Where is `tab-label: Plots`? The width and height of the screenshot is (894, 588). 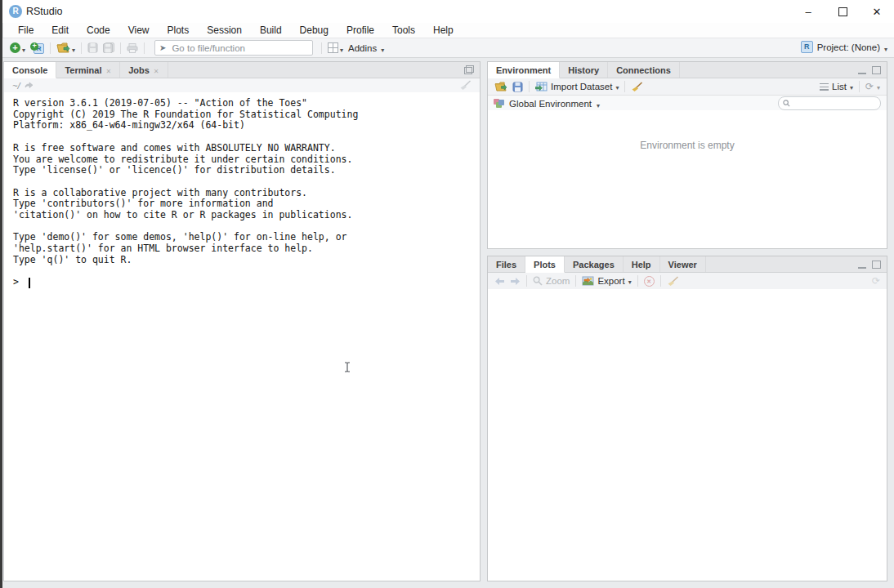
tab-label: Plots is located at coordinates (544, 265).